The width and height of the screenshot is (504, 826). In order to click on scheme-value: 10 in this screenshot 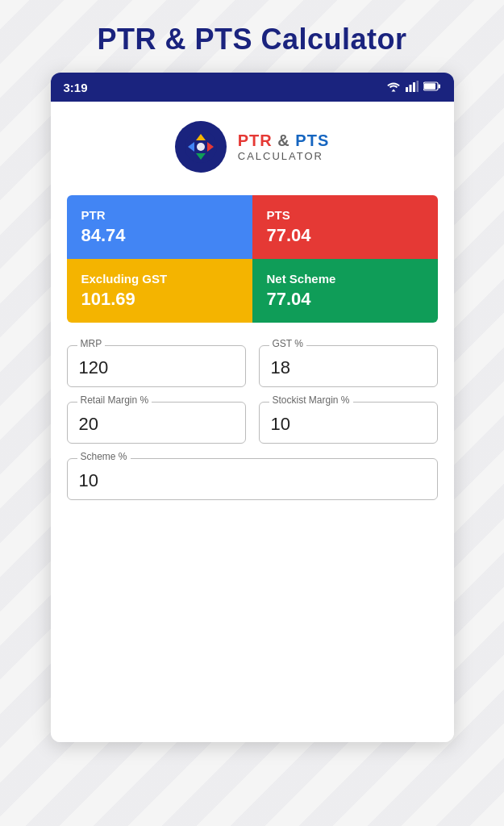, I will do `click(252, 481)`.